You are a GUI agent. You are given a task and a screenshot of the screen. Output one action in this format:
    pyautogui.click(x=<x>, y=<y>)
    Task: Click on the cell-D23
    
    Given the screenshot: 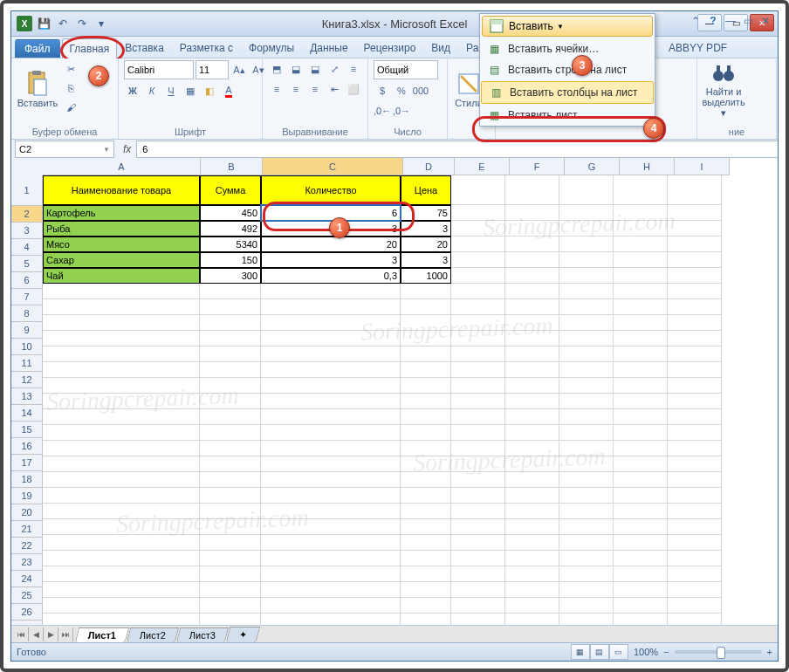 What is the action you would take?
    pyautogui.click(x=426, y=543)
    